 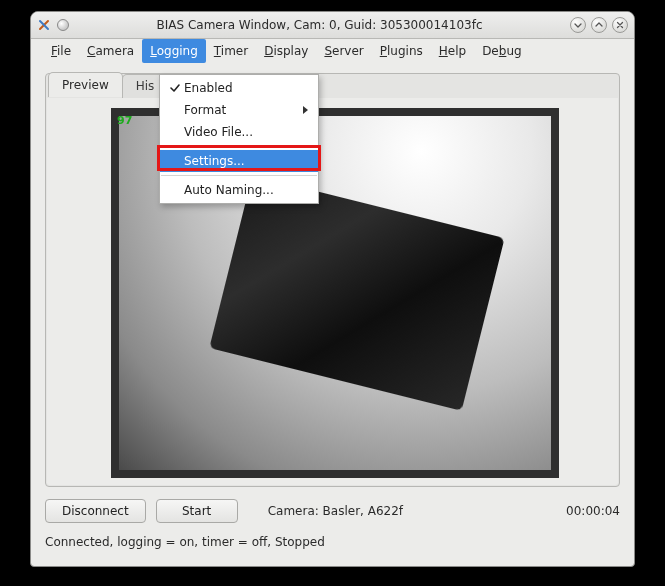 I want to click on tab-preview: Preview, so click(x=86, y=84).